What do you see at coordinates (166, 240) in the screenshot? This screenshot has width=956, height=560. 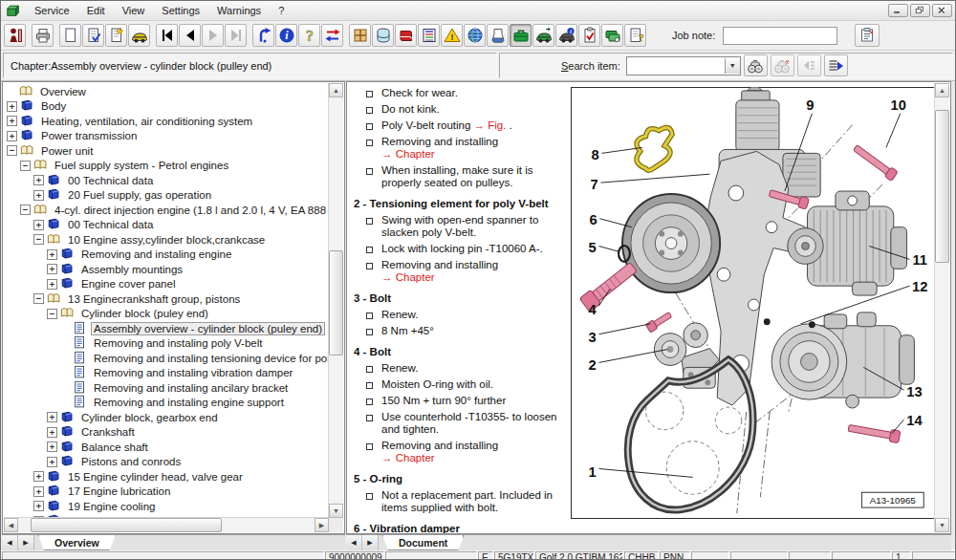 I see `tree-item-label: 10 Engine assy,cylinder block,crankcase` at bounding box center [166, 240].